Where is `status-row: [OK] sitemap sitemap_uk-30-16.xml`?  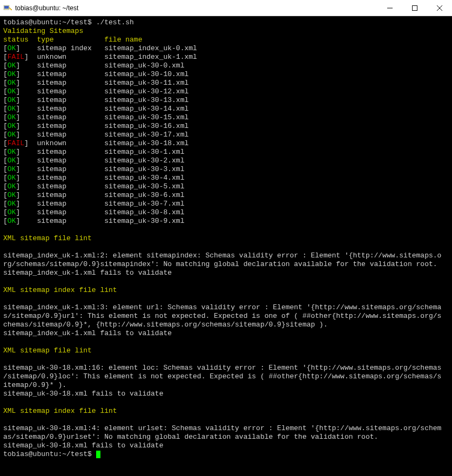 status-row: [OK] sitemap sitemap_uk-30-16.xml is located at coordinates (96, 126).